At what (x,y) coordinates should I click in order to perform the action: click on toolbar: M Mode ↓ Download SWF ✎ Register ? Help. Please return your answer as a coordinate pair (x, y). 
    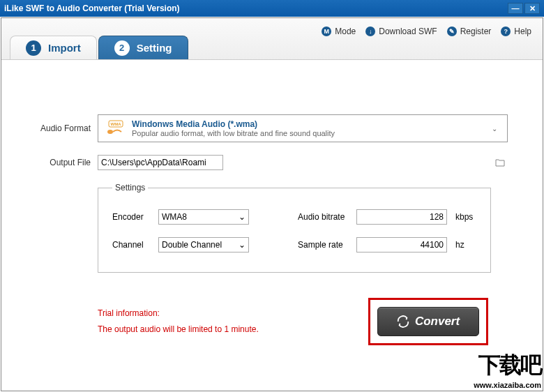
    Looking at the image, I should click on (427, 31).